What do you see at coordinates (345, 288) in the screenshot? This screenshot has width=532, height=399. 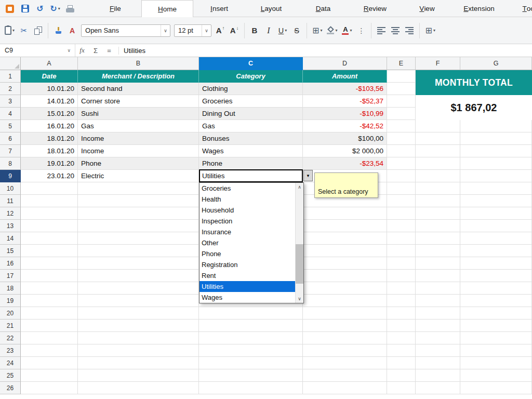 I see `cell-D18` at bounding box center [345, 288].